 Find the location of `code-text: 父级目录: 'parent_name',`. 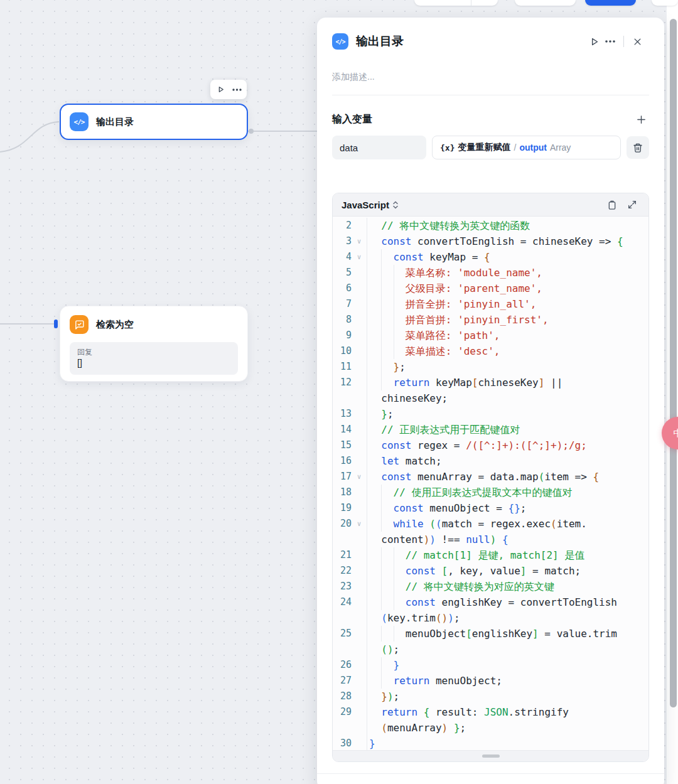

code-text: 父级目录: 'parent_name', is located at coordinates (507, 289).